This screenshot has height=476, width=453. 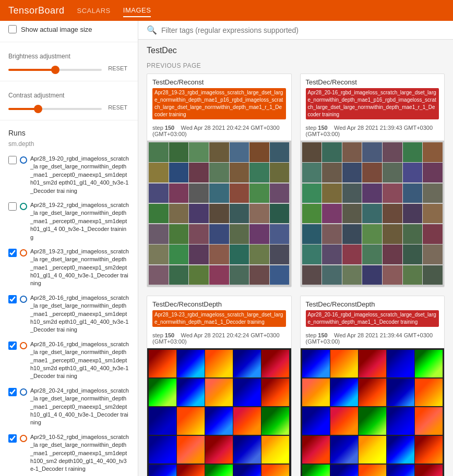 What do you see at coordinates (69, 453) in the screenshot?
I see `run-item: Apr29_10-52_rgbd_imageloss_scratch_la rg…` at bounding box center [69, 453].